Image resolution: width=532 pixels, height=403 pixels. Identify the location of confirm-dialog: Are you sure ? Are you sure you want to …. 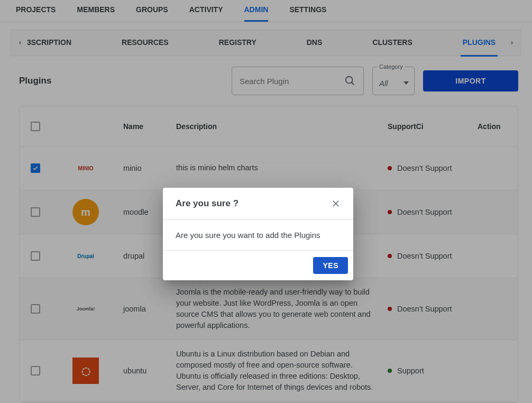
(258, 234).